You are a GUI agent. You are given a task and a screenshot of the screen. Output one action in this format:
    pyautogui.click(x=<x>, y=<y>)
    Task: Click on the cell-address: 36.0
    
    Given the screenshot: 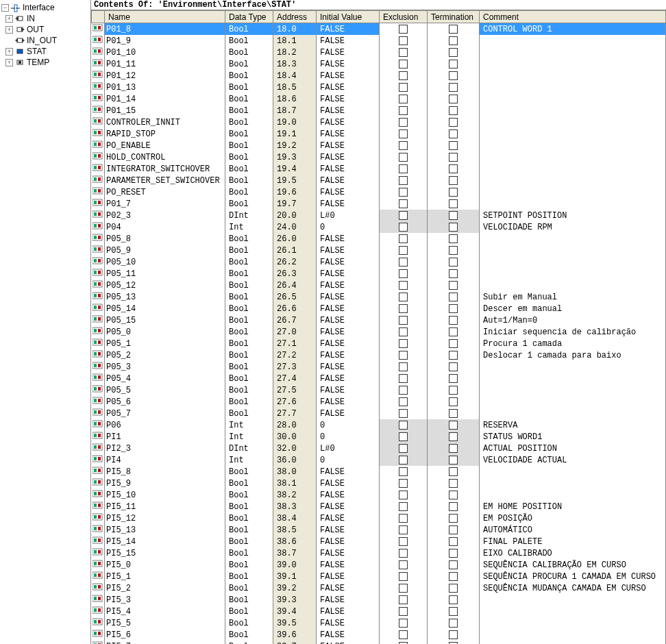 What is the action you would take?
    pyautogui.click(x=295, y=460)
    